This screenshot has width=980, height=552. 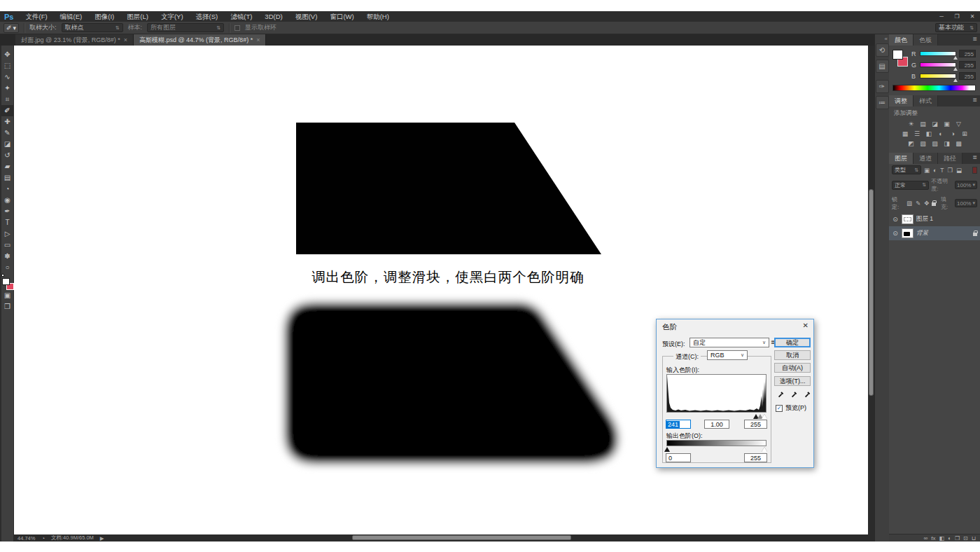 I want to click on vibrance-icon: ▽, so click(x=959, y=124).